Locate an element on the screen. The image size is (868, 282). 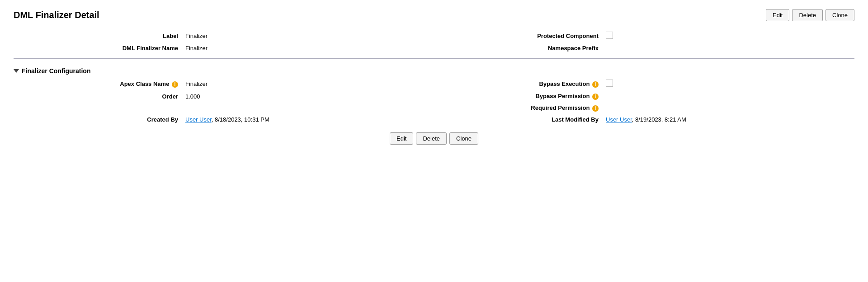
table-row: DML Finalizer Name Finalizer Namespace P… is located at coordinates (434, 48).